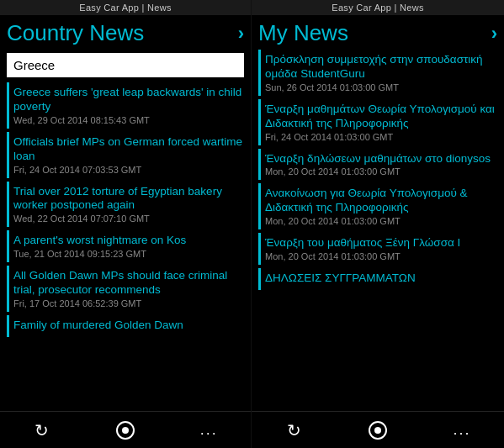 Image resolution: width=504 pixels, height=448 pixels. Describe the element at coordinates (130, 150) in the screenshot. I see `news-title: Officials brief MPs on German forced war…` at that location.